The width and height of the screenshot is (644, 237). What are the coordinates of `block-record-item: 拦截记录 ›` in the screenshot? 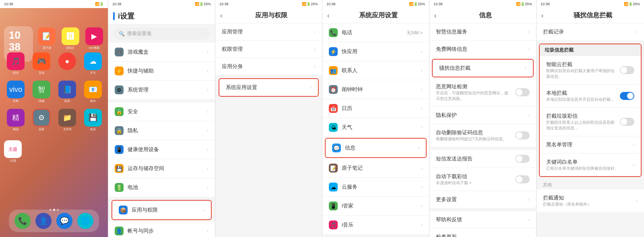 It's located at (590, 32).